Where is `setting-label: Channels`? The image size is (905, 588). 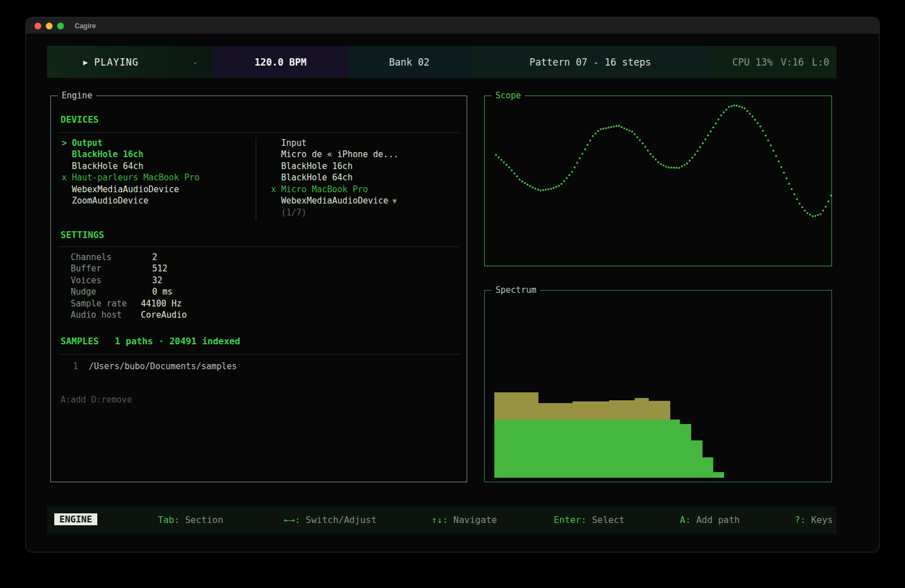 setting-label: Channels is located at coordinates (106, 257).